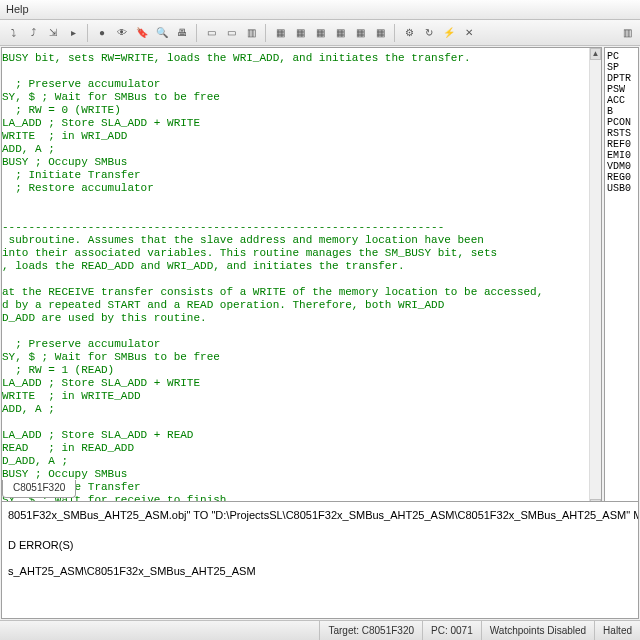 The width and height of the screenshot is (640, 640). What do you see at coordinates (33, 33) in the screenshot?
I see `step-over-icon: ⤴` at bounding box center [33, 33].